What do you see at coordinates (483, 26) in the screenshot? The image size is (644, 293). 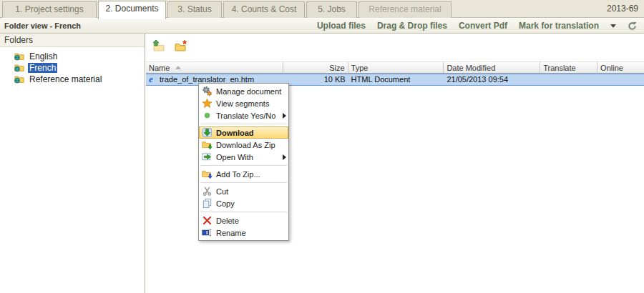 I see `convert-pdf-link: Convert Pdf` at bounding box center [483, 26].